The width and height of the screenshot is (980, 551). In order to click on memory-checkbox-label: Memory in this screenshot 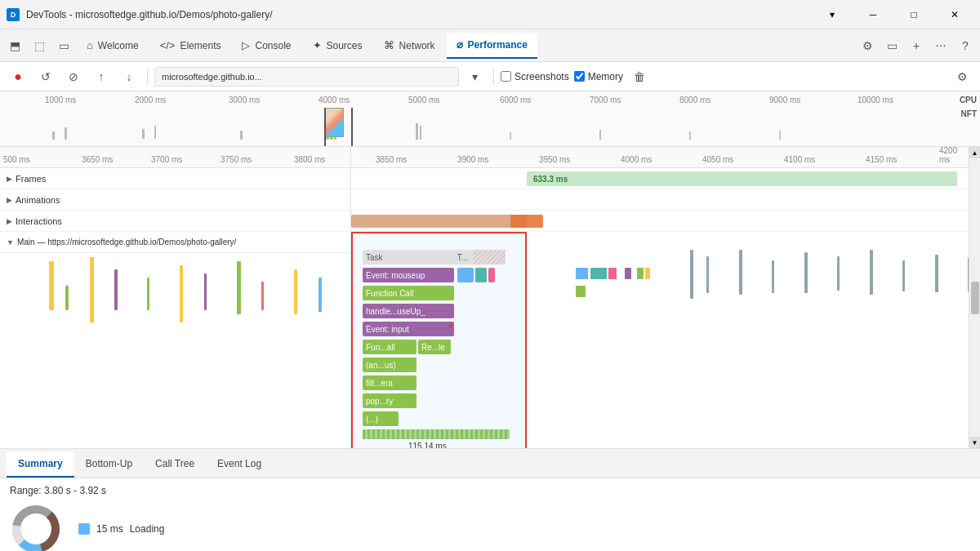, I will do `click(599, 77)`.